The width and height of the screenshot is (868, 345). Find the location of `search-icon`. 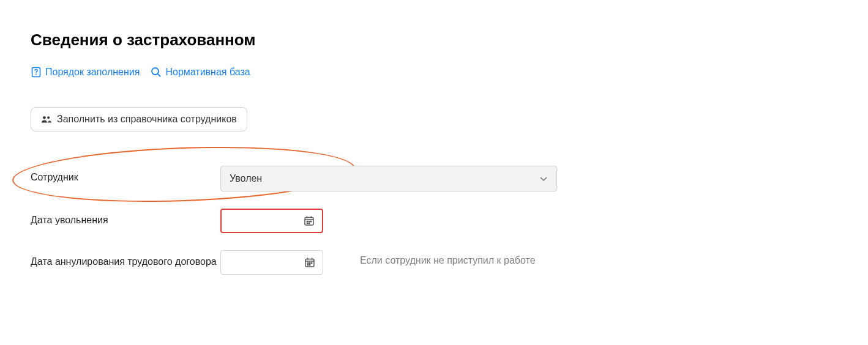

search-icon is located at coordinates (156, 72).